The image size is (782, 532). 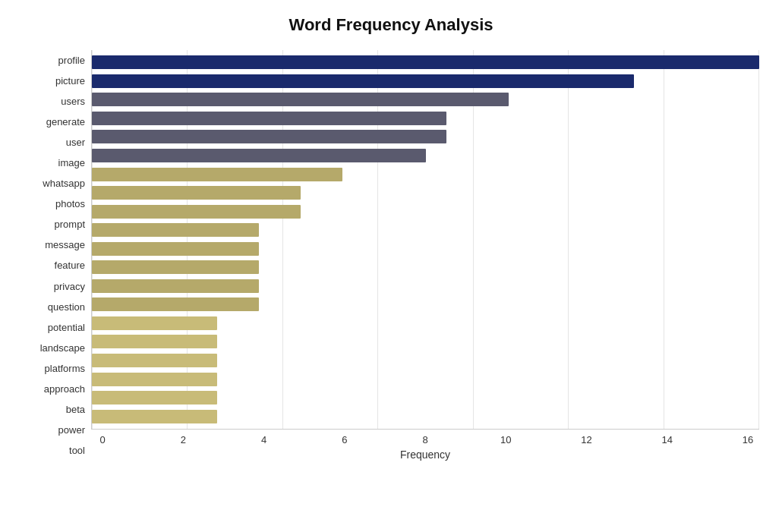 What do you see at coordinates (67, 307) in the screenshot?
I see `y-label: question` at bounding box center [67, 307].